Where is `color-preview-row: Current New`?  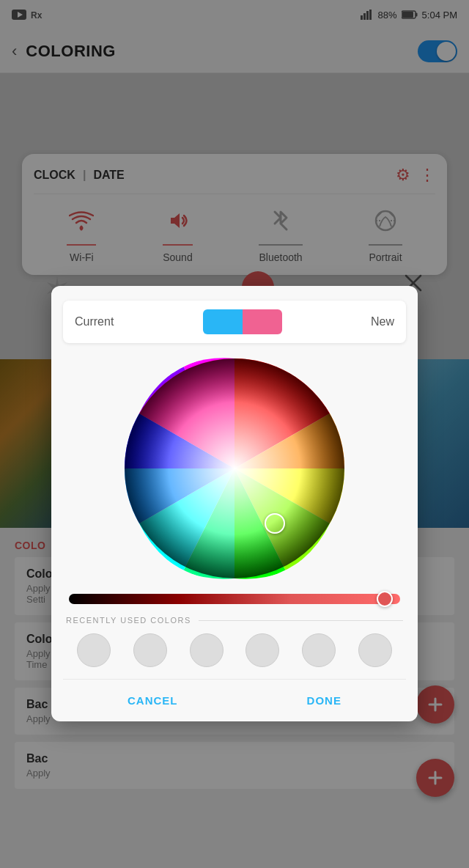
color-preview-row: Current New is located at coordinates (234, 322).